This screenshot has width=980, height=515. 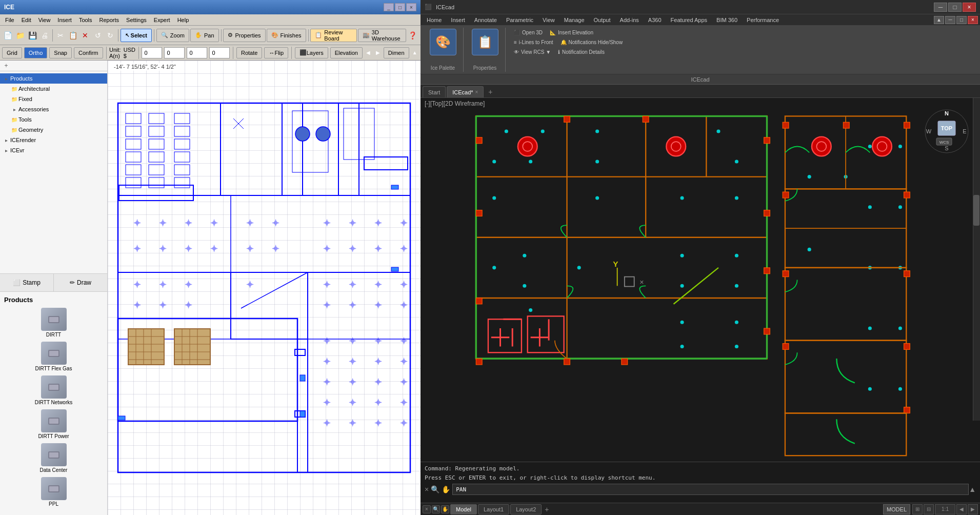 What do you see at coordinates (436, 509) in the screenshot?
I see `layout-search-button: 🔍` at bounding box center [436, 509].